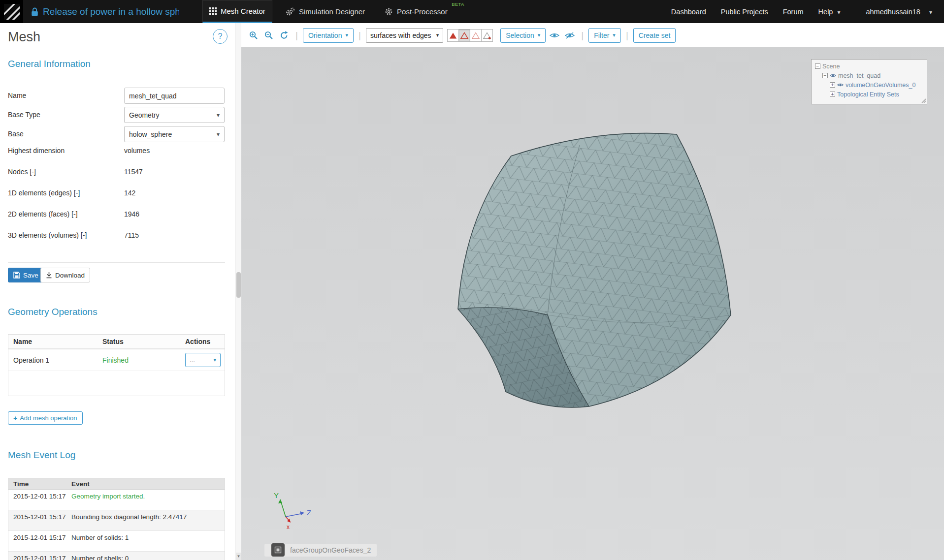 The width and height of the screenshot is (944, 560). Describe the element at coordinates (254, 35) in the screenshot. I see `zoom-fit-button` at that location.